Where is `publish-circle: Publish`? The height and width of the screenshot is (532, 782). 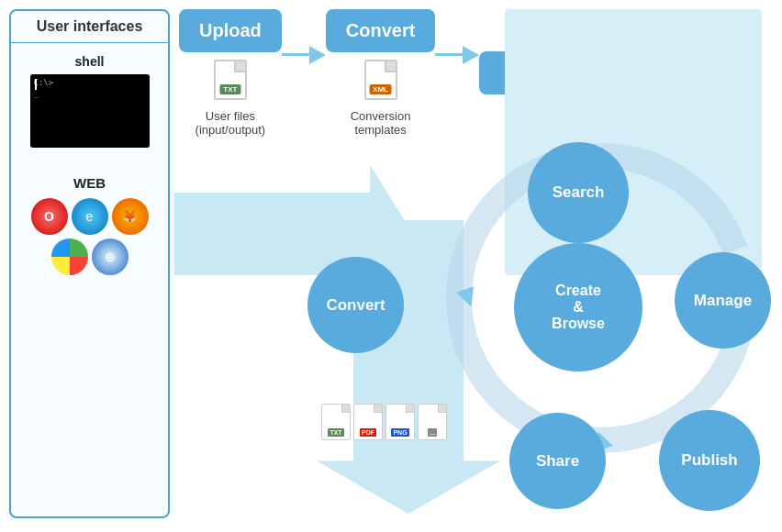 publish-circle: Publish is located at coordinates (709, 460).